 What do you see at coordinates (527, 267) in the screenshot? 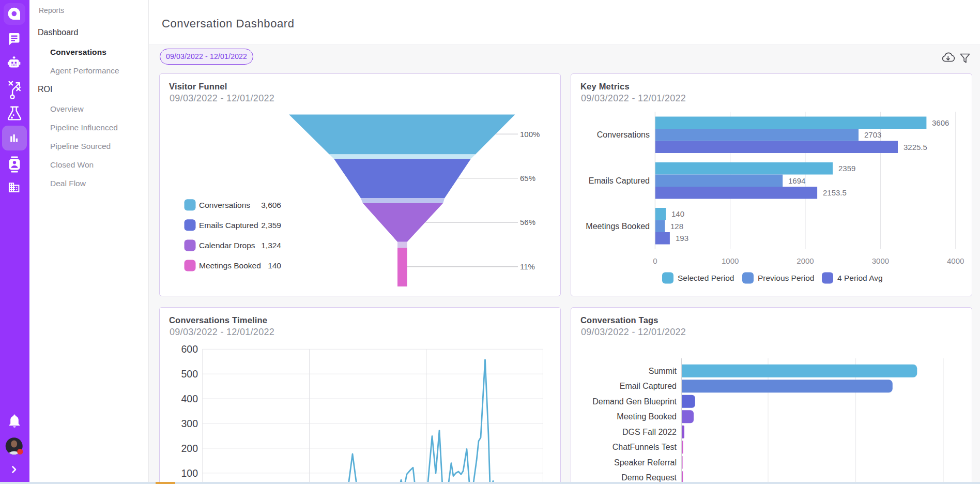
I see `svg-text: 11%` at bounding box center [527, 267].